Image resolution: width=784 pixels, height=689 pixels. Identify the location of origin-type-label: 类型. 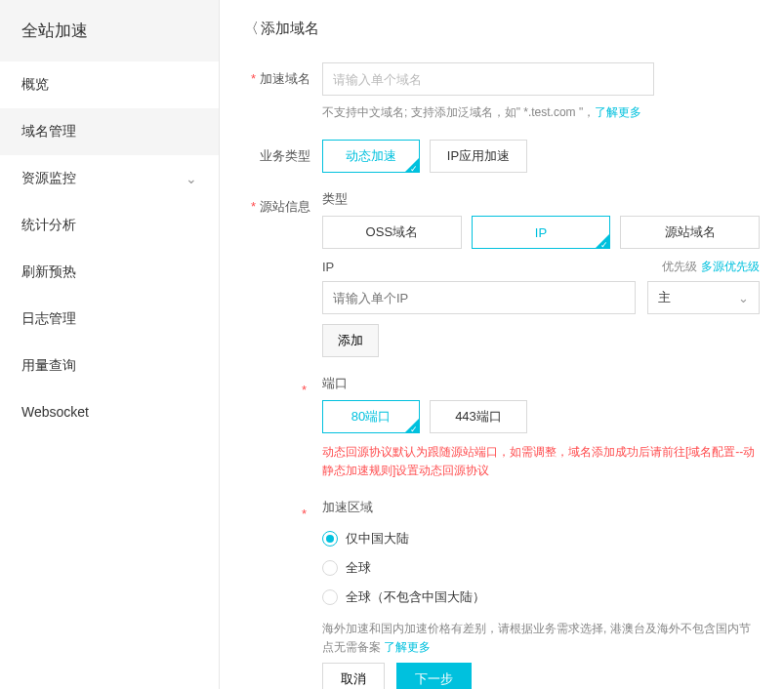
(541, 199).